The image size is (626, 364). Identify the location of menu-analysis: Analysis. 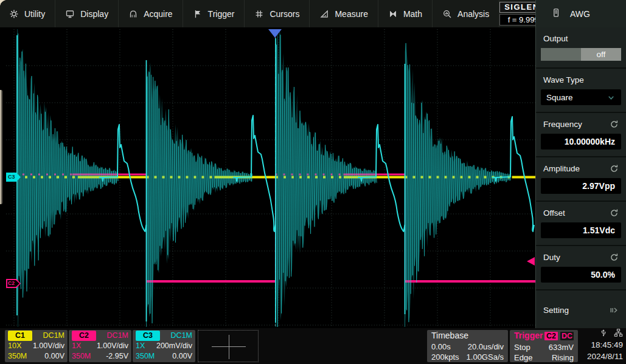
(466, 13).